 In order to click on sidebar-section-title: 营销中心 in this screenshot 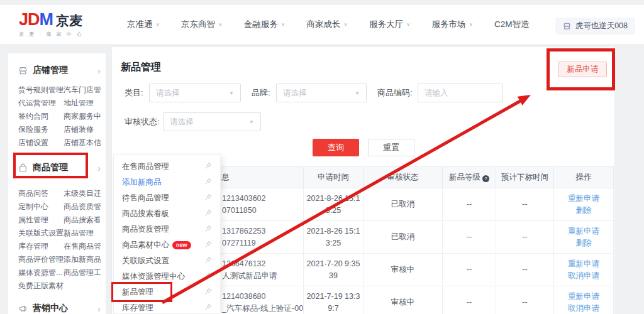, I will do `click(50, 308)`.